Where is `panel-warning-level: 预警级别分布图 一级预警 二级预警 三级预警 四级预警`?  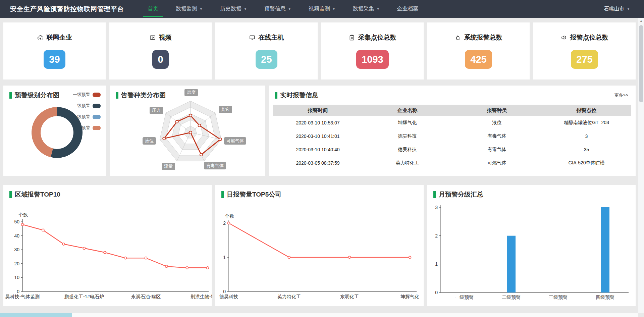
panel-warning-level: 预警级别分布图 一级预警 二级预警 三级预警 四级预警 is located at coordinates (55, 131).